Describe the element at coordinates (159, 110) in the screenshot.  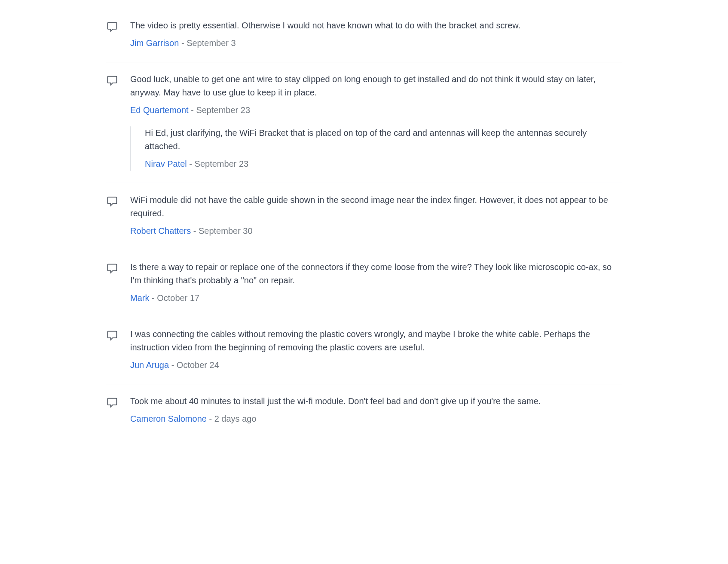
I see `author-link: Ed Quartemont` at that location.